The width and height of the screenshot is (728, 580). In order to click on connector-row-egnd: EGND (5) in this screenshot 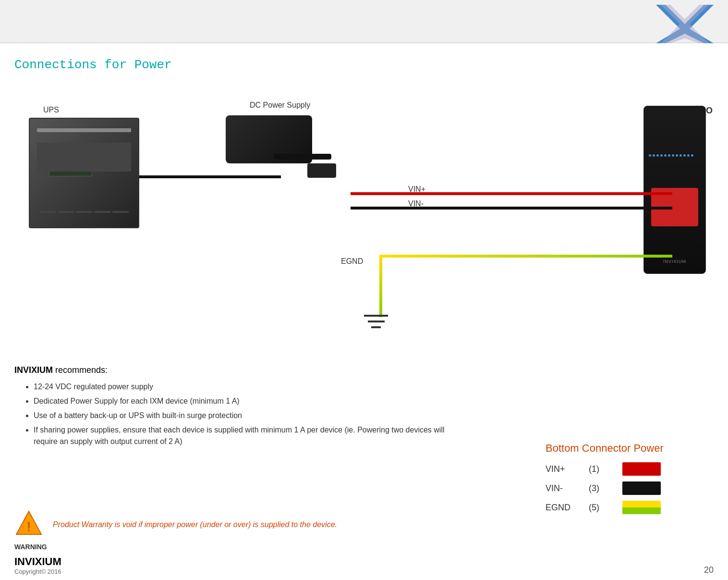, I will do `click(630, 507)`.